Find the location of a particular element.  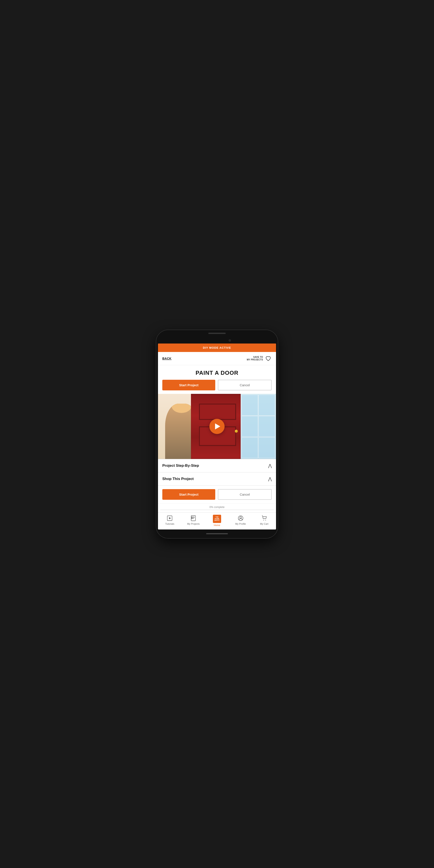

project-title: PAINT A DOOR is located at coordinates (217, 373).